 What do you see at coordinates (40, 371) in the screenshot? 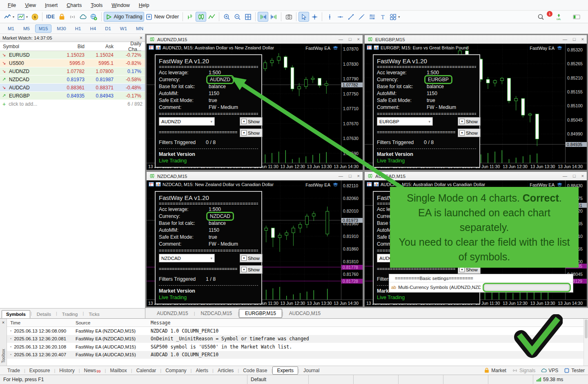
I see `tab-exposure: Exposure` at bounding box center [40, 371].